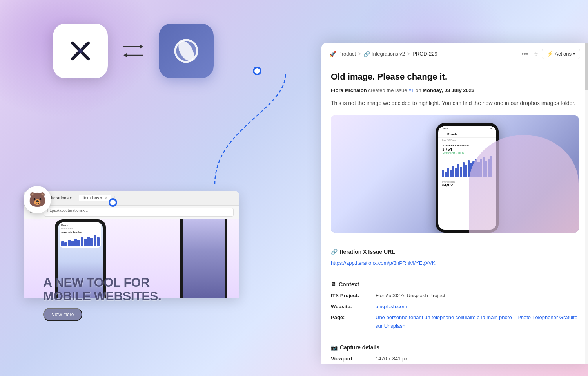  I want to click on issue-url-section: 🔗 Iteration X Issue URL https://app.iter…, so click(455, 258).